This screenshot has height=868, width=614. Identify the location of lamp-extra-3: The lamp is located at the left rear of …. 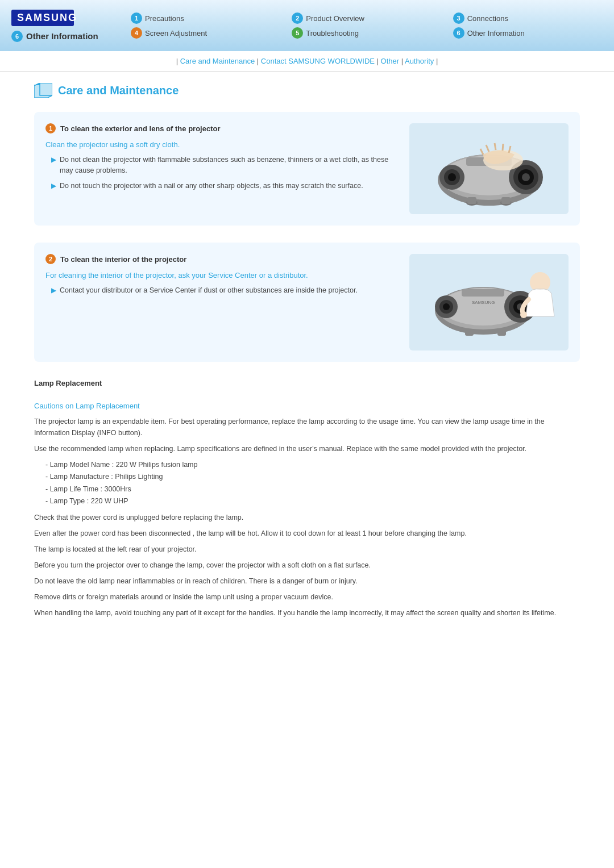
(307, 549).